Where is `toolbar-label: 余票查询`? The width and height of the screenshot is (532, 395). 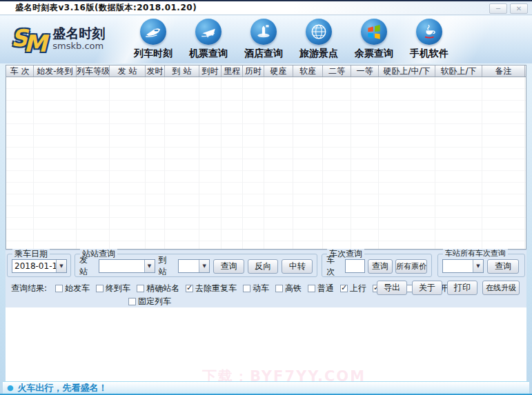 toolbar-label: 余票查询 is located at coordinates (374, 54).